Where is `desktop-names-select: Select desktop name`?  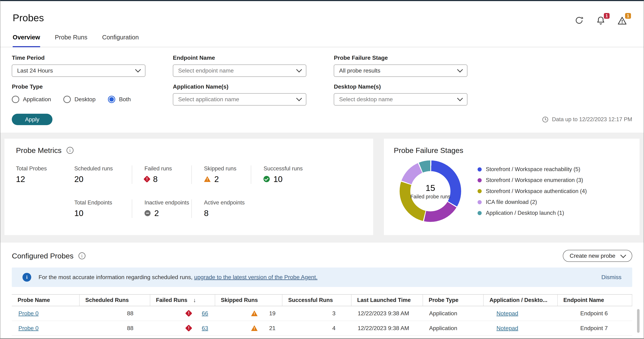 desktop-names-select: Select desktop name is located at coordinates (400, 99).